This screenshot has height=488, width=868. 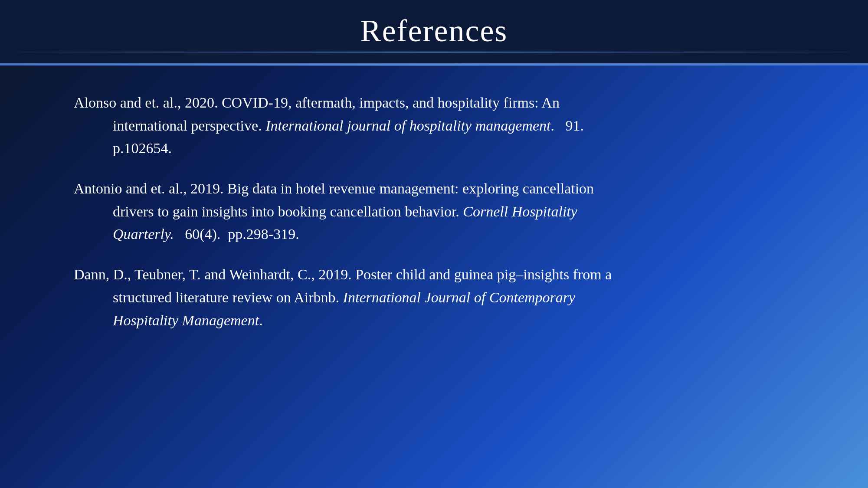 What do you see at coordinates (317, 102) in the screenshot?
I see `ref1-text: Alonso and et. al., 2020. COVID-19, afte…` at bounding box center [317, 102].